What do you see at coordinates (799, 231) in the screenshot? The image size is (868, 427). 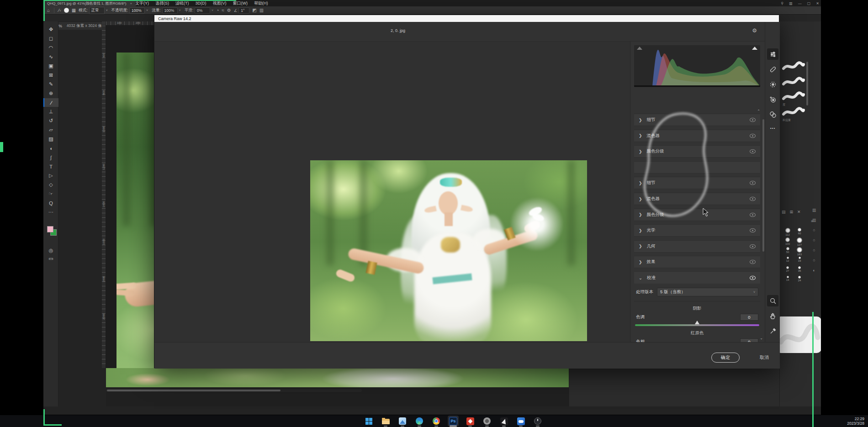 I see `brush-tip-item: 60` at bounding box center [799, 231].